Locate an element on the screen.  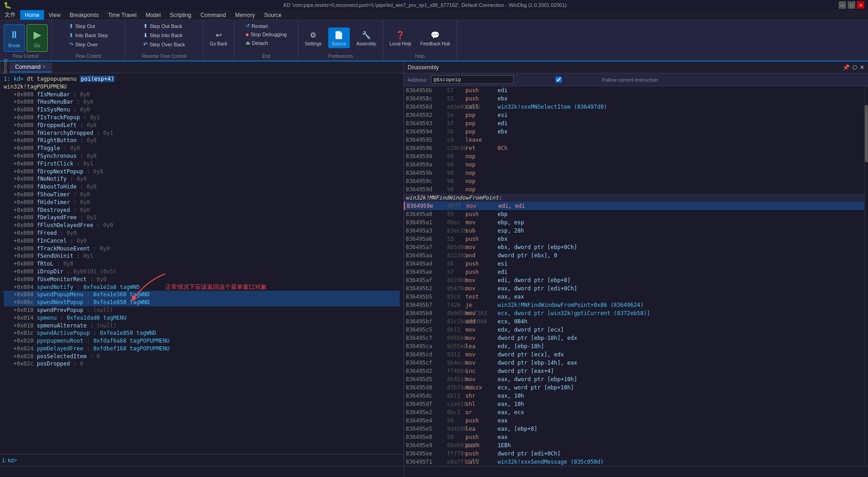
step-over-back-button: ↶ Step Over Back is located at coordinates (164, 44).